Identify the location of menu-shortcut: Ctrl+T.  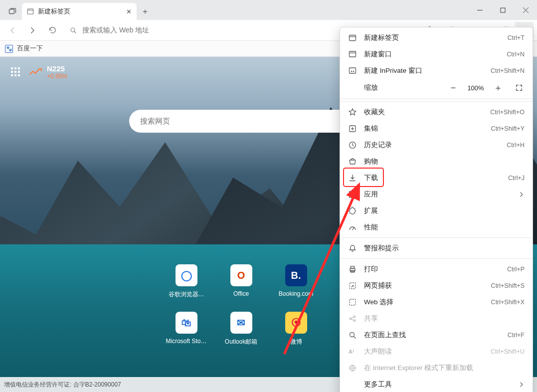
(516, 38).